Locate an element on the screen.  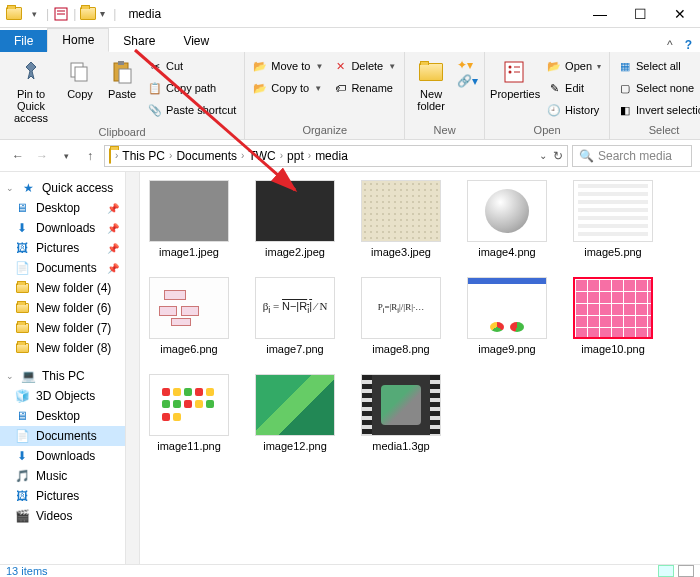
folder-icon is located at coordinates (22, 348).